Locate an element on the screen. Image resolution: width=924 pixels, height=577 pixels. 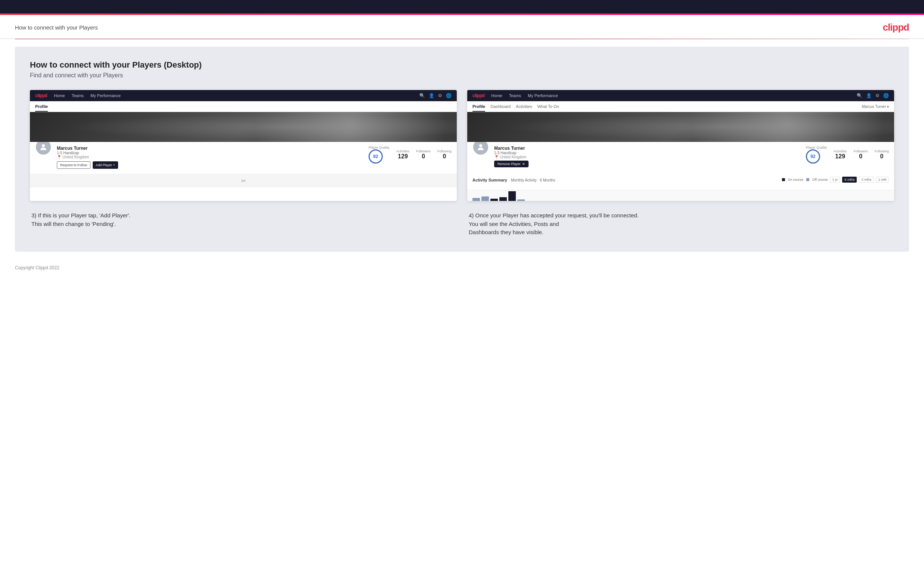
right-stats: Player Quality 92 Activities 129 Followe… is located at coordinates (848, 155).